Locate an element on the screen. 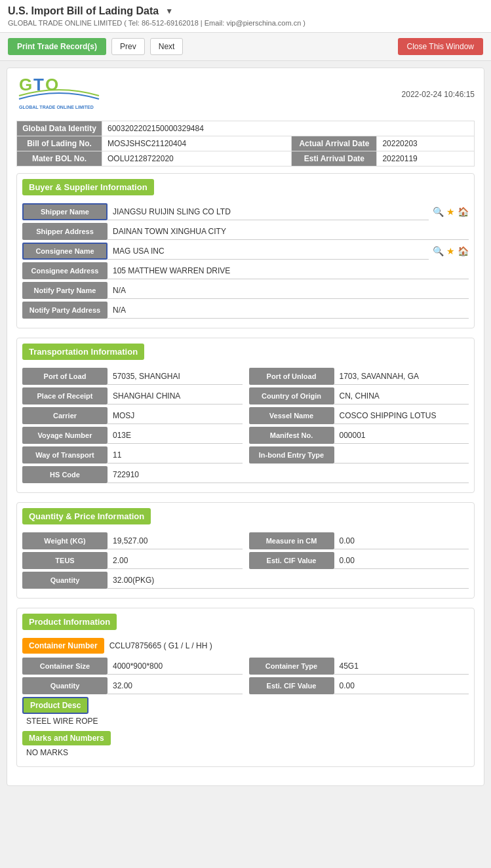 This screenshot has height=868, width=491. voyage-number-row: Voyage Number 013E is located at coordinates (132, 435).